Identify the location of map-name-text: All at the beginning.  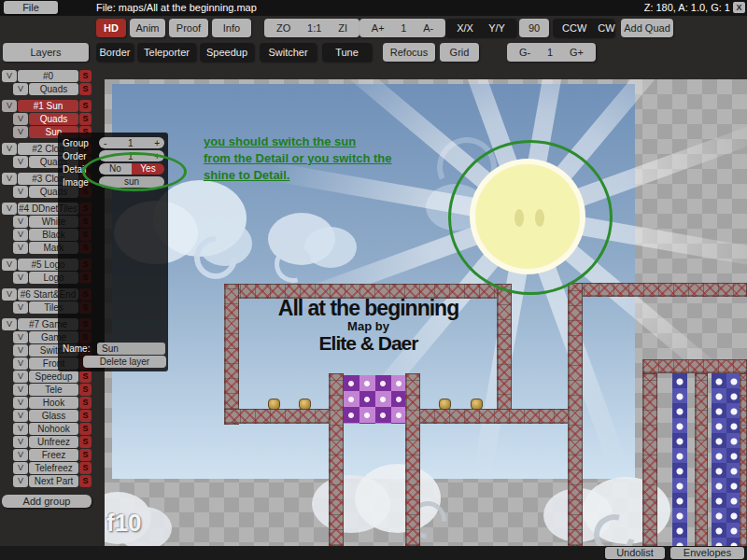
(368, 308).